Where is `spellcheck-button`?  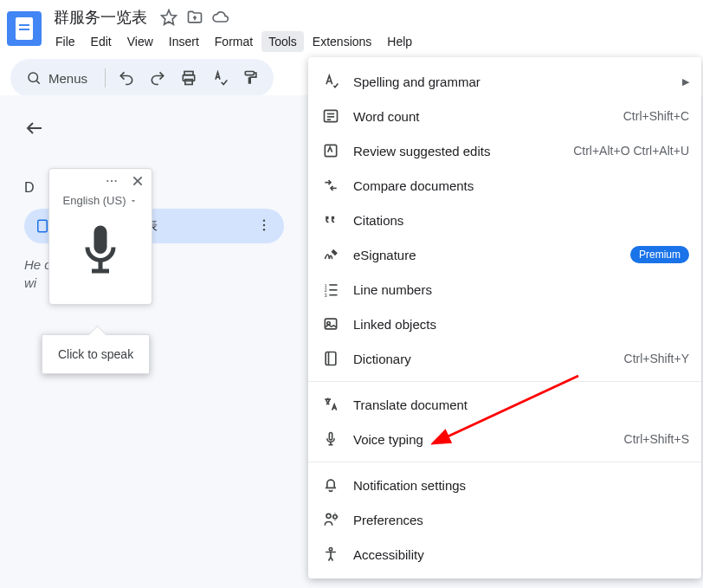 spellcheck-button is located at coordinates (220, 78).